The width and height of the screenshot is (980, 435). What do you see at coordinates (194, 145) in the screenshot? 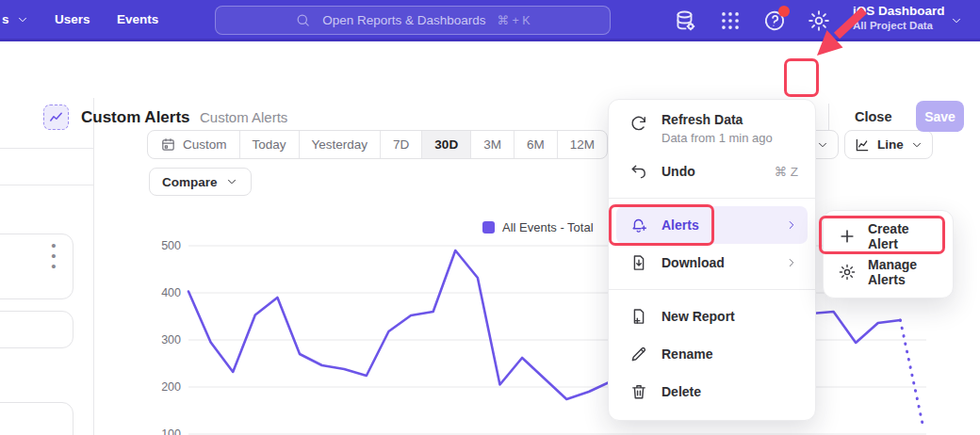
I see `range-option-custom: Custom` at bounding box center [194, 145].